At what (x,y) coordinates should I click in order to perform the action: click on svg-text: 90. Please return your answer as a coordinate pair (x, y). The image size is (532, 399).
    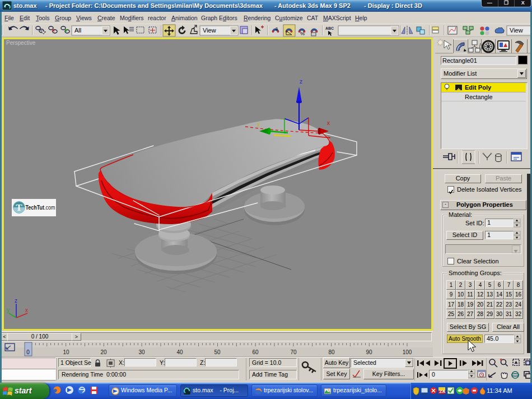
    Looking at the image, I should click on (369, 352).